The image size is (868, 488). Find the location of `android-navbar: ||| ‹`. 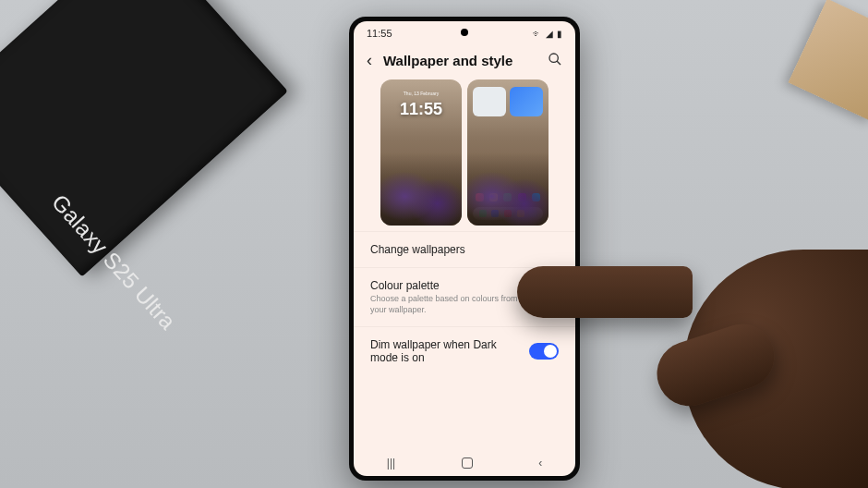

android-navbar: ||| ‹ is located at coordinates (464, 463).